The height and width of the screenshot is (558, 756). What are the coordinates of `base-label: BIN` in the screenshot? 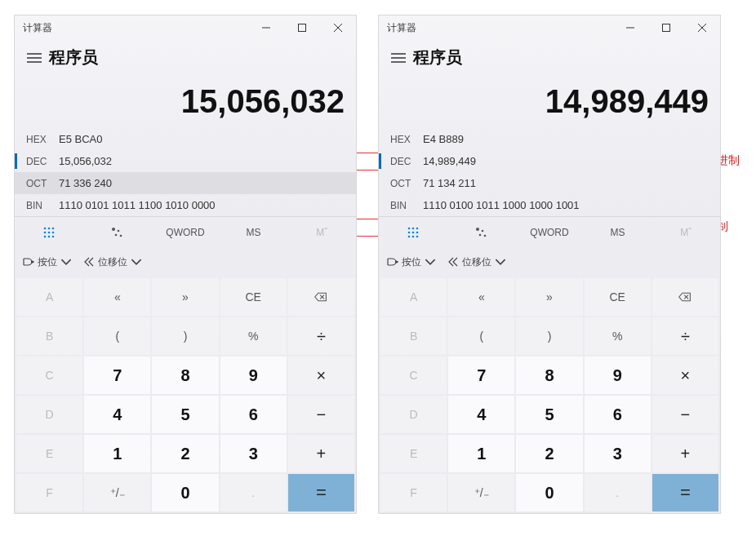 It's located at (402, 206).